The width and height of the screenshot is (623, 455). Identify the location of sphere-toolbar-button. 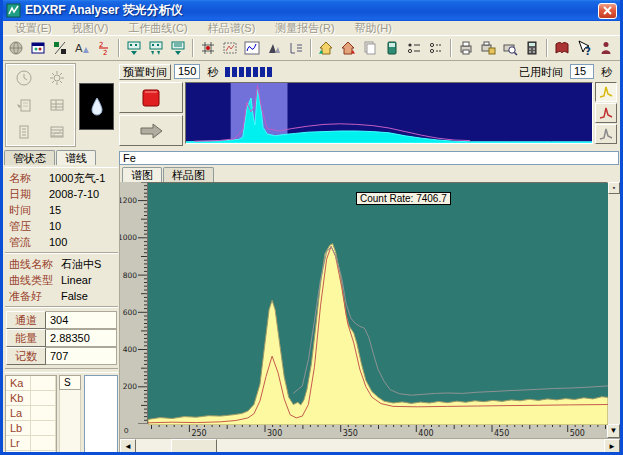
(16, 48).